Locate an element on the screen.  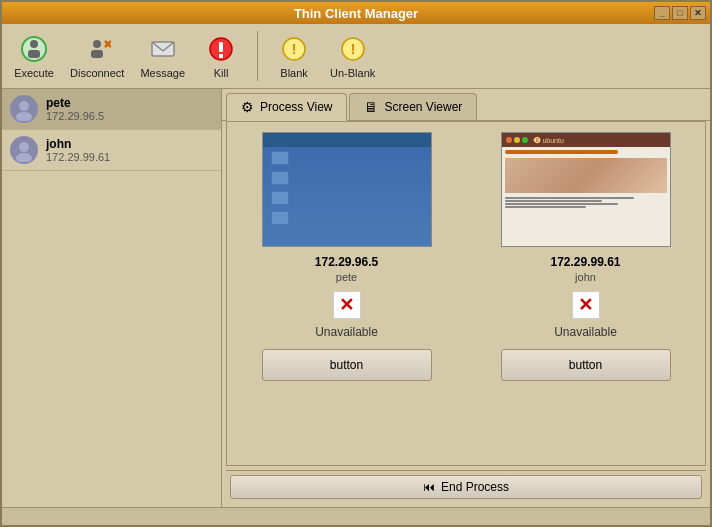
blank-label: Blank is located at coordinates (294, 73).